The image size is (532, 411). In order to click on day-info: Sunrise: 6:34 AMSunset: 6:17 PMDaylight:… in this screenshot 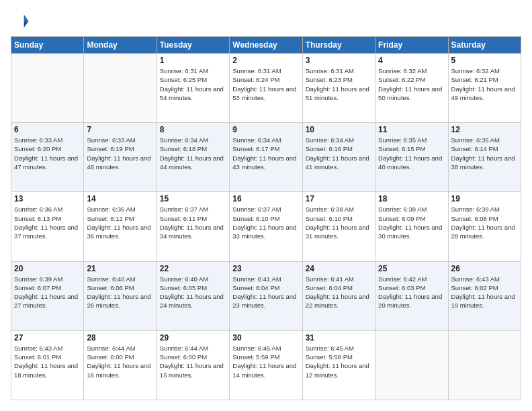, I will do `click(266, 153)`.